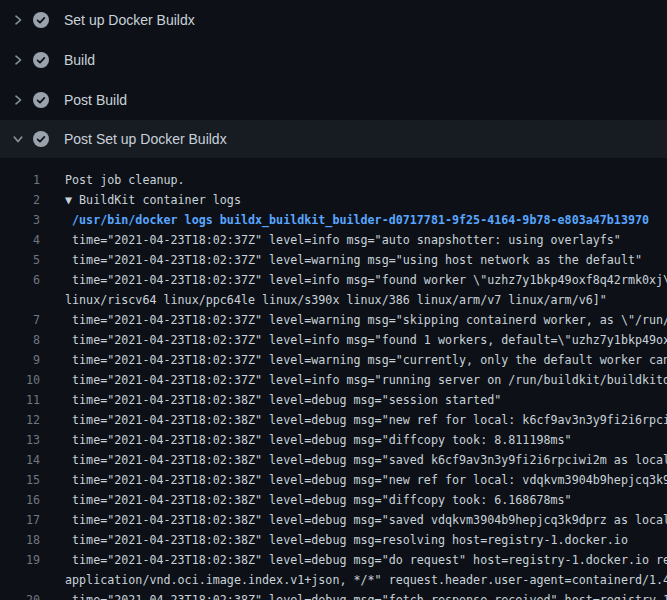 Image resolution: width=667 pixels, height=600 pixels. Describe the element at coordinates (334, 280) in the screenshot. I see `log-line: 6 time="2021-04-23T18:02:37Z" level=info…` at that location.